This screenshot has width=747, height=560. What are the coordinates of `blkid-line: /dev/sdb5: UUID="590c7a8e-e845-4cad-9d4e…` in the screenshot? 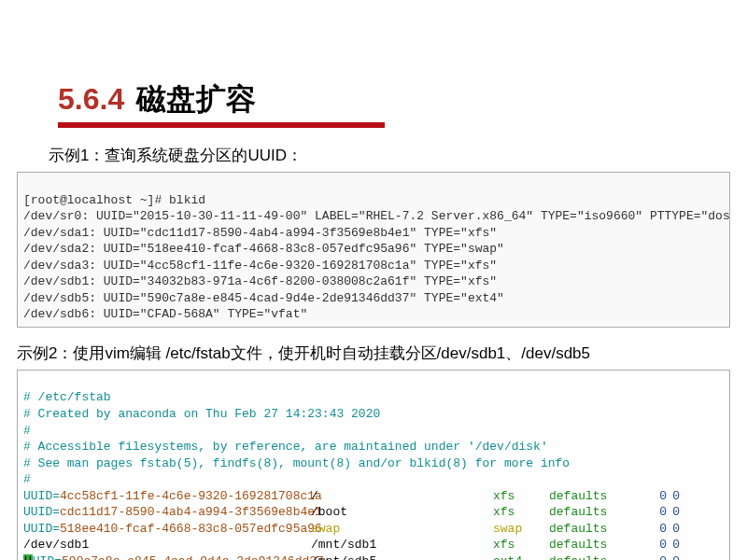 It's located at (263, 299).